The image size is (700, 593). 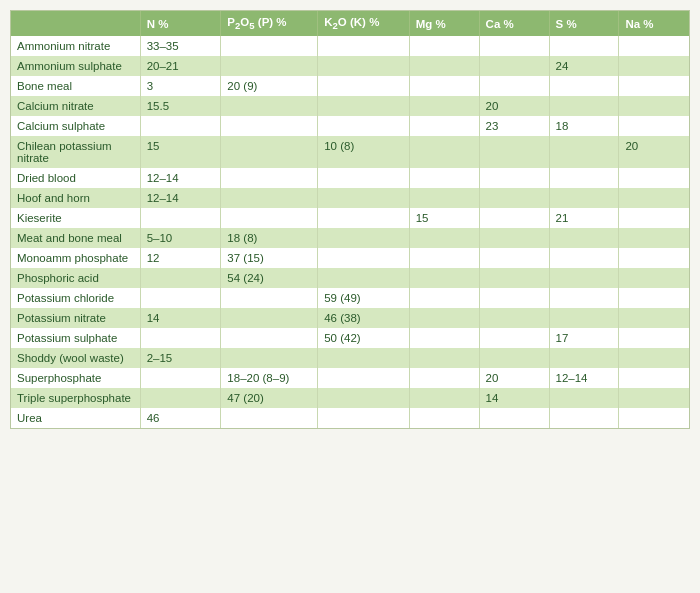 I want to click on header-mg: Mg %, so click(x=444, y=24).